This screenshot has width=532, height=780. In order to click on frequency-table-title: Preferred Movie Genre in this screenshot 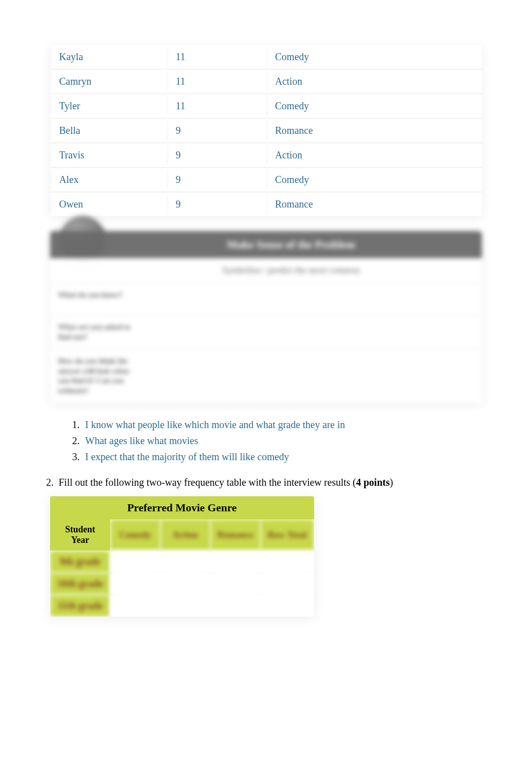, I will do `click(182, 508)`.